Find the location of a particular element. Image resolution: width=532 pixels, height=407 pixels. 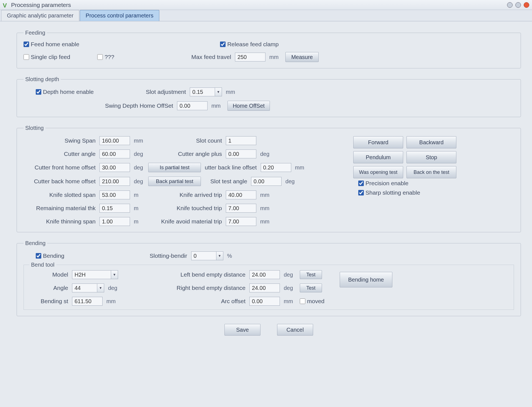

slot-test-angle-label: Slot test angle is located at coordinates (229, 181).